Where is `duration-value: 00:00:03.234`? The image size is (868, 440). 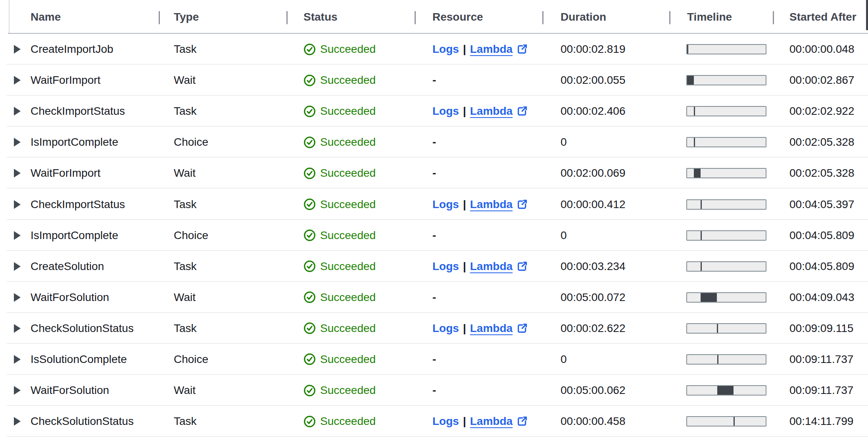
duration-value: 00:00:03.234 is located at coordinates (593, 266).